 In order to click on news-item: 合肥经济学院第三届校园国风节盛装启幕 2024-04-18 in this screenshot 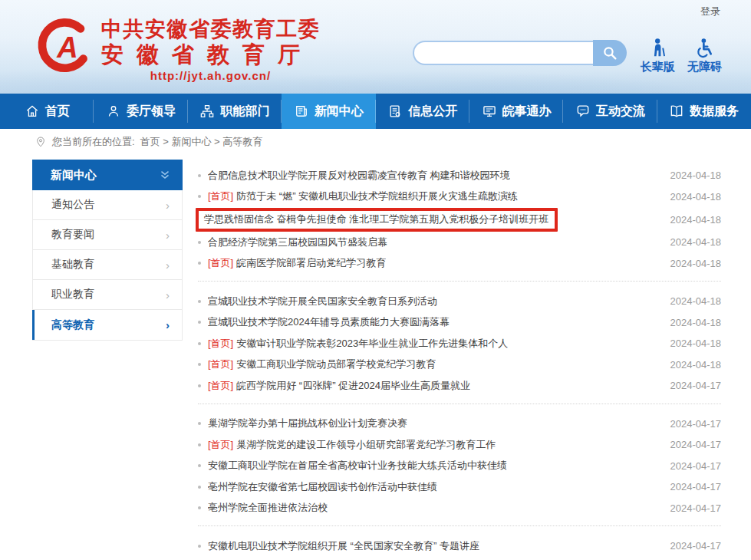, I will do `click(459, 242)`.